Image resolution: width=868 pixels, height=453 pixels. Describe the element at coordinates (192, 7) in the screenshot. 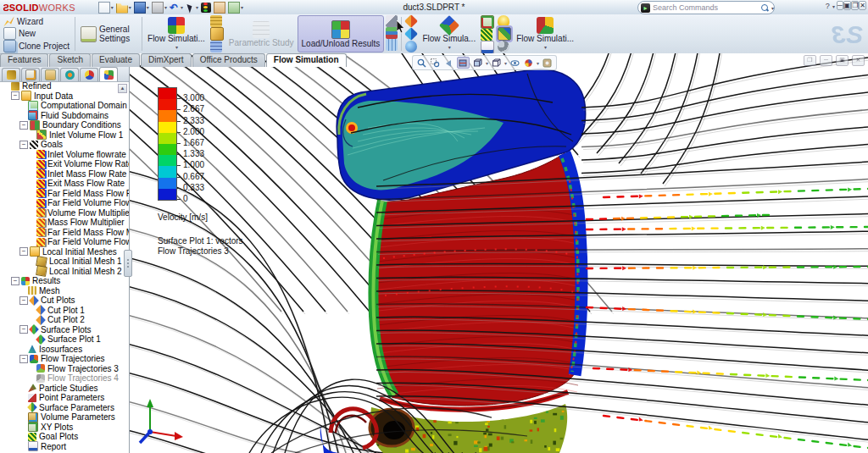

I see `select-cursor-button: ▾` at that location.